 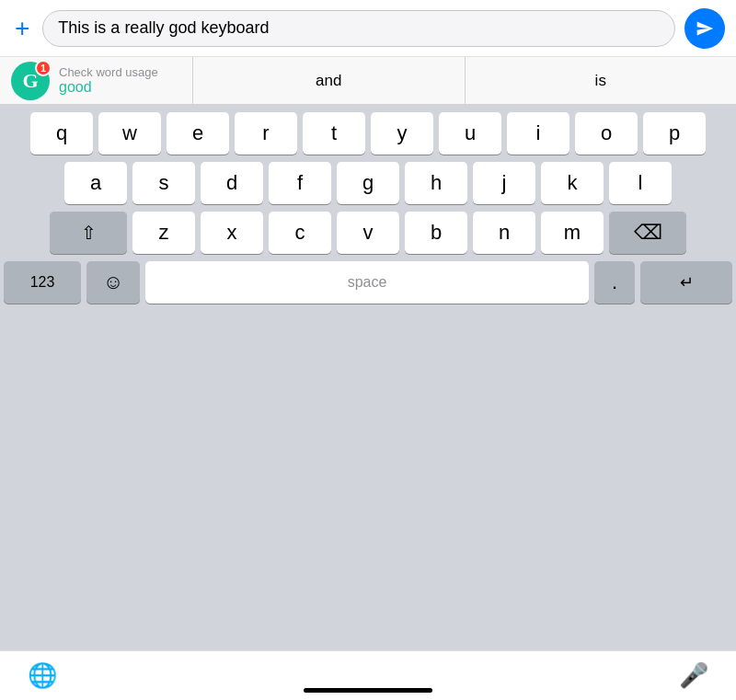 I want to click on mic-icon: 🎤, so click(x=694, y=675).